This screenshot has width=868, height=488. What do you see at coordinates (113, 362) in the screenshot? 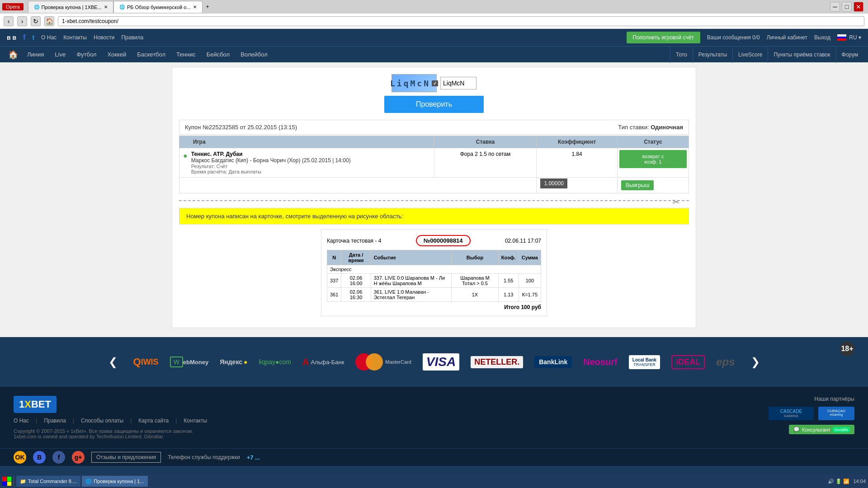
I see `prev-payment-button: ❮` at bounding box center [113, 362].